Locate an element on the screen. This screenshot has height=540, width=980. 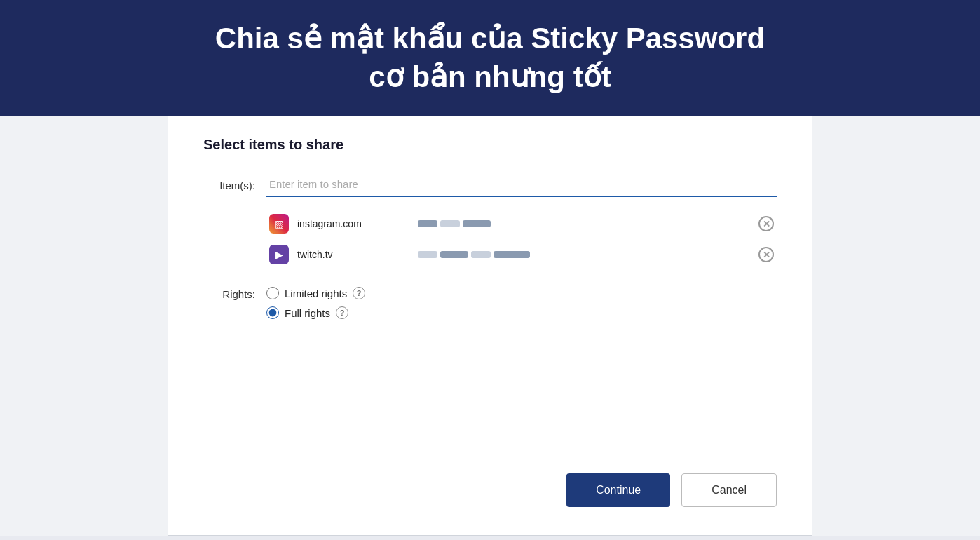
continue-button: Continue is located at coordinates (618, 490).